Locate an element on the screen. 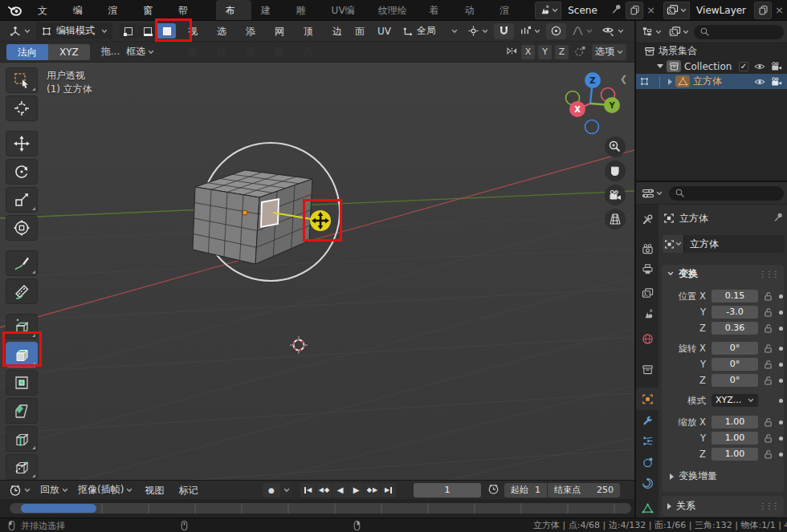 The height and width of the screenshot is (532, 787). prev-keyframe-button: ◀◆ is located at coordinates (324, 490).